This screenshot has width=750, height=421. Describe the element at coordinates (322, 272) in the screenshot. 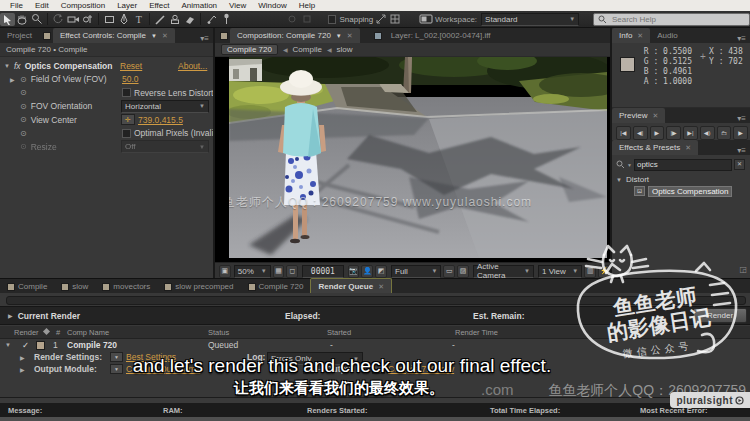

I see `timecode-field: 00001` at that location.